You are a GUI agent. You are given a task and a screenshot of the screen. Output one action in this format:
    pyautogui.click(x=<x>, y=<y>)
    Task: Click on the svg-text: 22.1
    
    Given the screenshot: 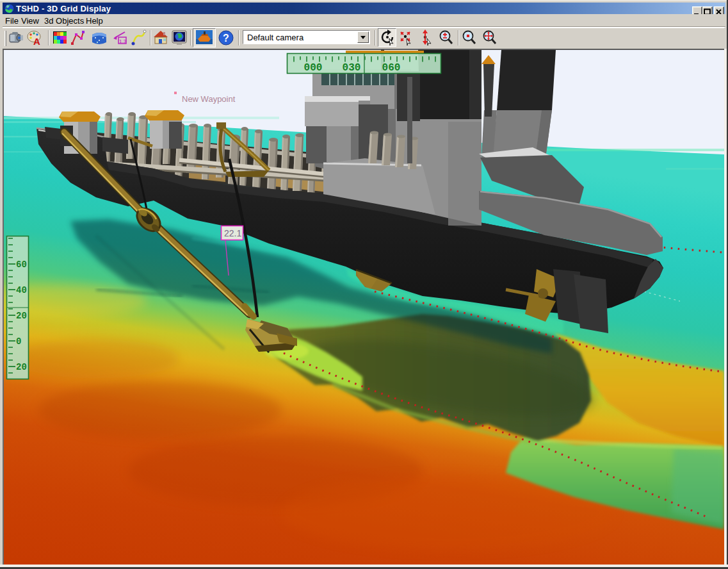 What is the action you would take?
    pyautogui.click(x=233, y=233)
    